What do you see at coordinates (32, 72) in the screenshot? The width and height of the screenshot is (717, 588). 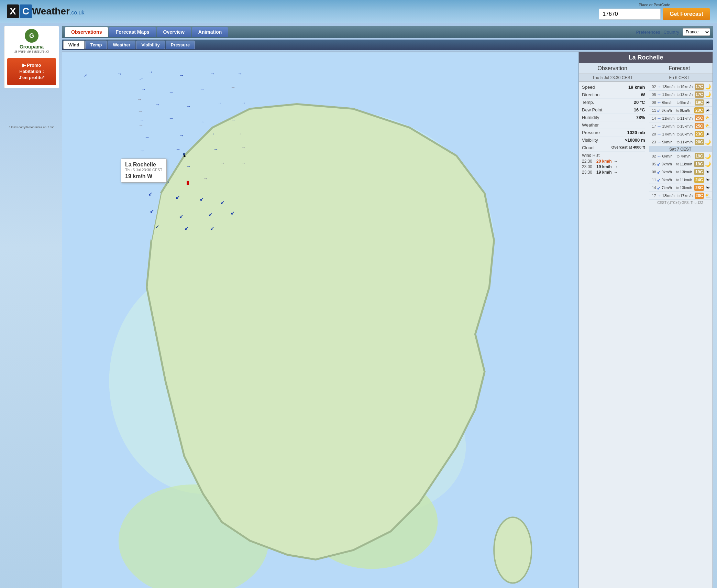 I see `ad-promo-button: PromoHabitation :J'en profite*` at bounding box center [32, 72].